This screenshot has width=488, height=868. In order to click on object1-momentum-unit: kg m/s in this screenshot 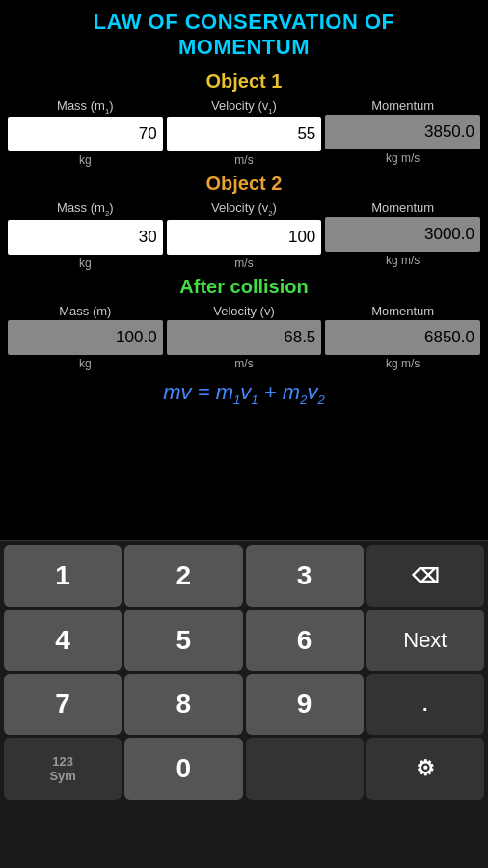, I will do `click(403, 158)`.